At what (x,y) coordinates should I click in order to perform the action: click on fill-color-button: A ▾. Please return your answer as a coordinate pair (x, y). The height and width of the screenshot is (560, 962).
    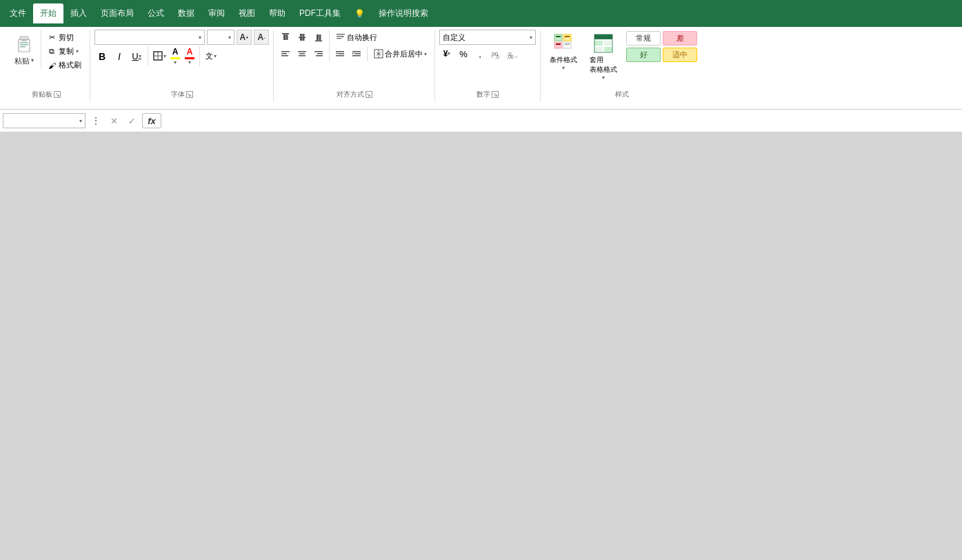
    Looking at the image, I should click on (175, 57).